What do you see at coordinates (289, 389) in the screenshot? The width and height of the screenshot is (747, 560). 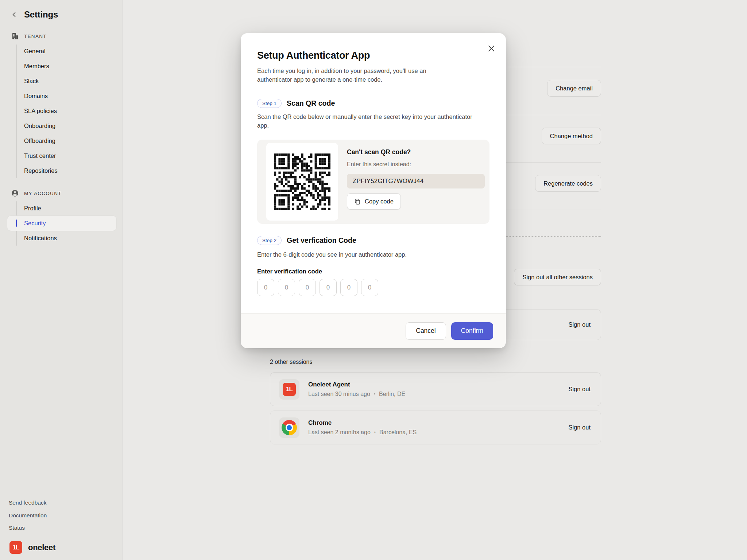 I see `session-icon-tile: 1L` at bounding box center [289, 389].